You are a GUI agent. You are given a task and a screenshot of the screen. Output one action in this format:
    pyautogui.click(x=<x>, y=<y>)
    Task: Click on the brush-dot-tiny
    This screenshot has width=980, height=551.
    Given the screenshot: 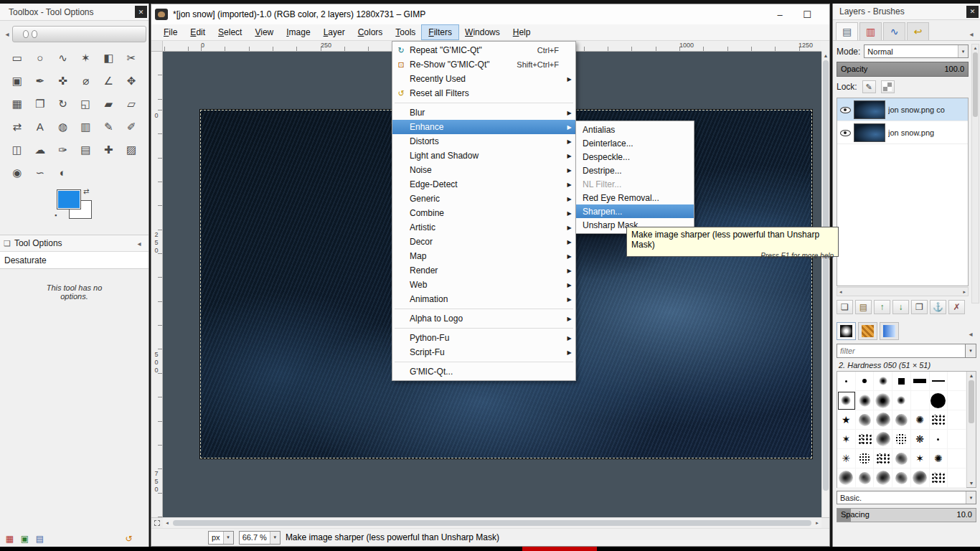 What is the action you would take?
    pyautogui.click(x=847, y=382)
    